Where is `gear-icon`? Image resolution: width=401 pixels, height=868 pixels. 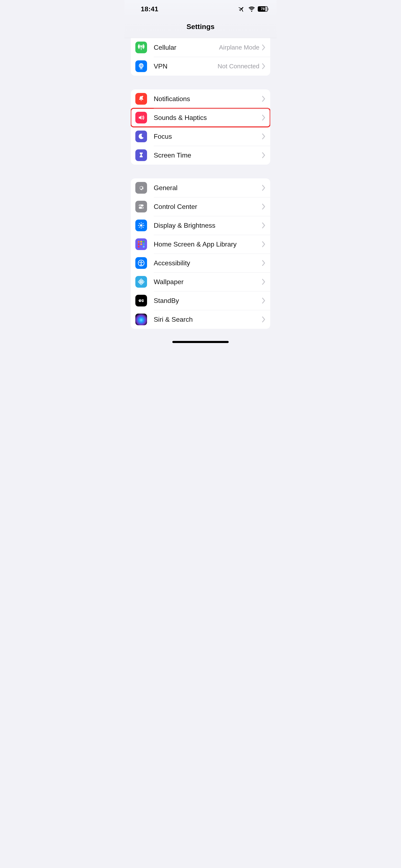
gear-icon is located at coordinates (141, 188).